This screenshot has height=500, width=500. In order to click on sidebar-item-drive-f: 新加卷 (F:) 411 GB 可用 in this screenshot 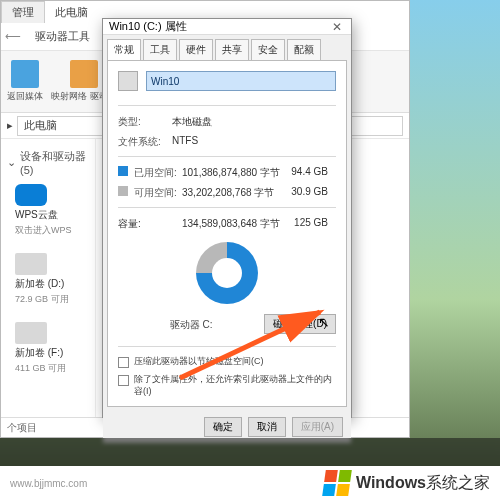, I will do `click(48, 348)`.